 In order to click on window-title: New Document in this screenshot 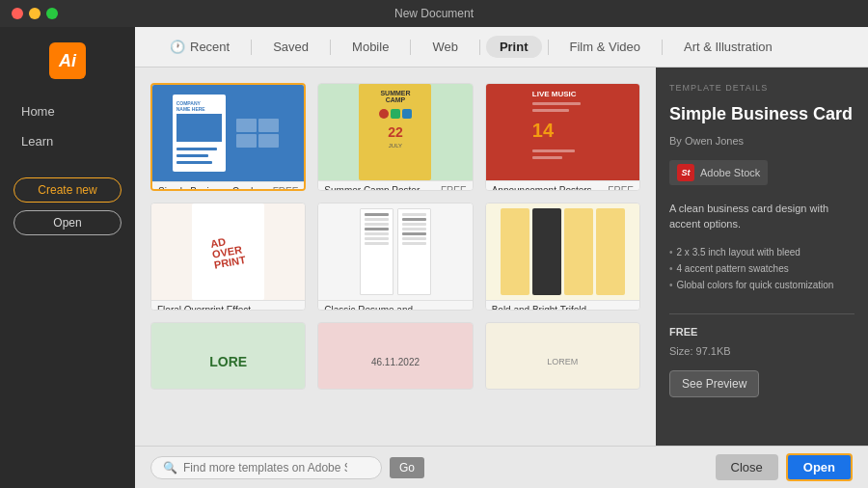, I will do `click(434, 14)`.